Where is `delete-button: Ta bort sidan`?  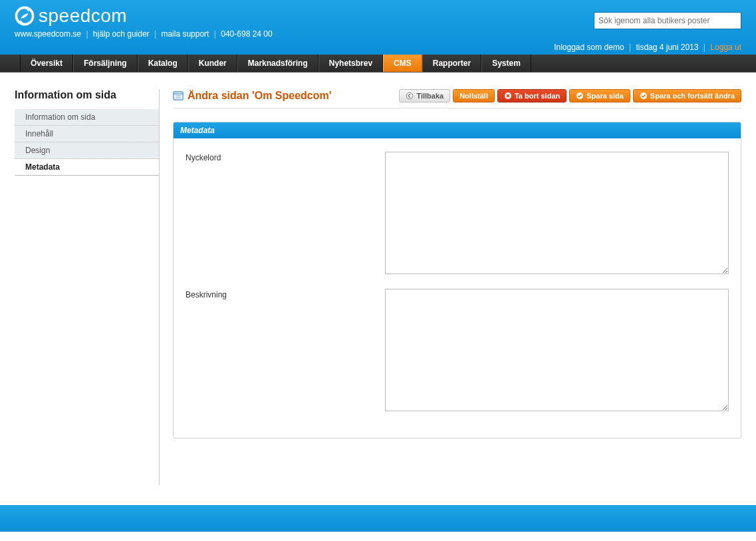 delete-button: Ta bort sidan is located at coordinates (532, 96).